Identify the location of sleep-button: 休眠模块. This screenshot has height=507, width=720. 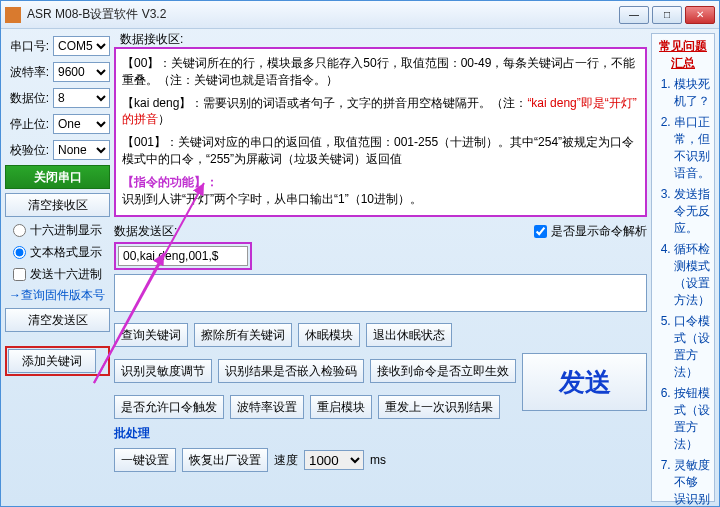
(329, 335).